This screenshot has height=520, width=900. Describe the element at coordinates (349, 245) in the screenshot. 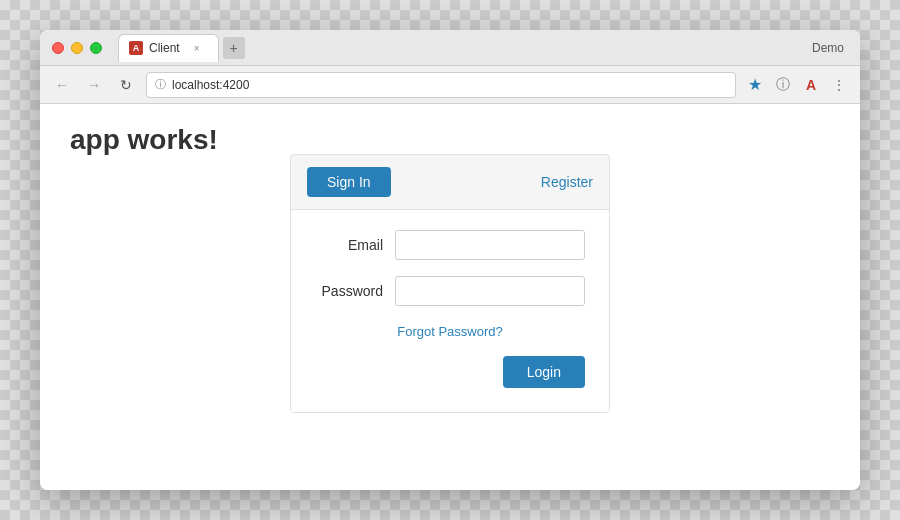

I see `email-label: Email` at that location.